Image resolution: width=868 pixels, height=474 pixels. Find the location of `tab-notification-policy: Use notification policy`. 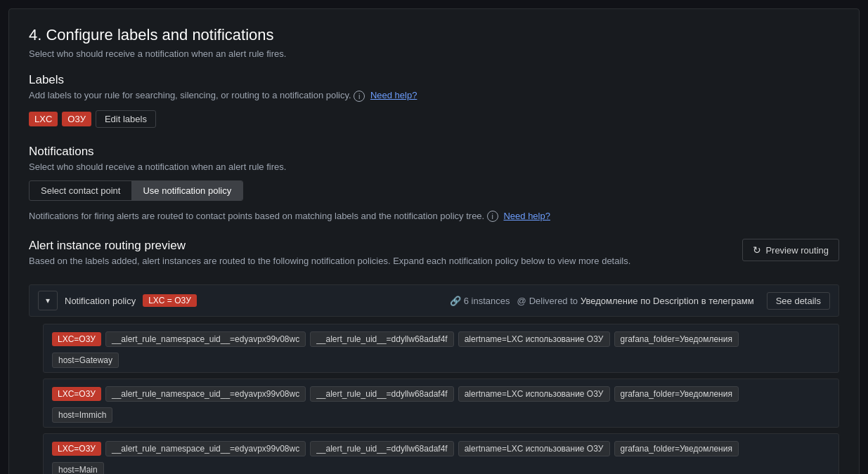

tab-notification-policy: Use notification policy is located at coordinates (187, 191).